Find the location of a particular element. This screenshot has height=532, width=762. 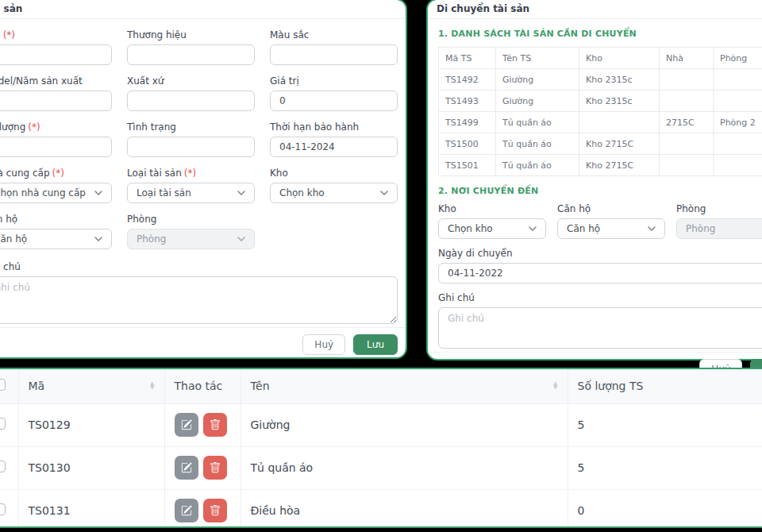

required-mark: (*) is located at coordinates (190, 173).